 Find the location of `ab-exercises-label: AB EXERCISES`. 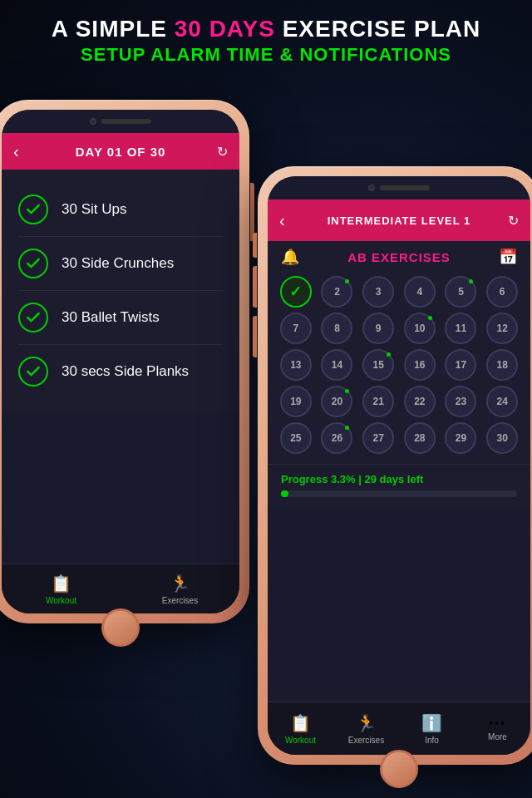

ab-exercises-label: AB EXERCISES is located at coordinates (399, 258).